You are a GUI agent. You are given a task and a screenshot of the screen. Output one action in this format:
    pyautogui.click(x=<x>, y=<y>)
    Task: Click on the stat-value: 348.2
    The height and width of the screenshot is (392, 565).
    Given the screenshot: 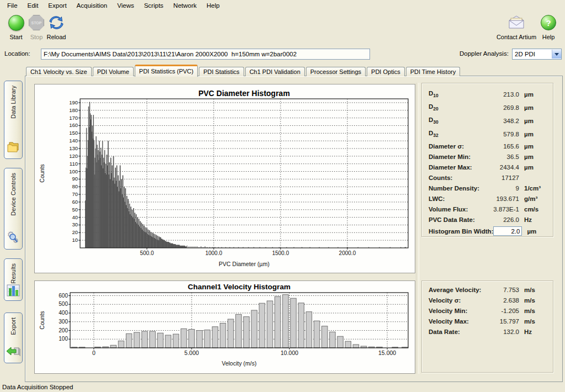 What is the action you would take?
    pyautogui.click(x=502, y=121)
    